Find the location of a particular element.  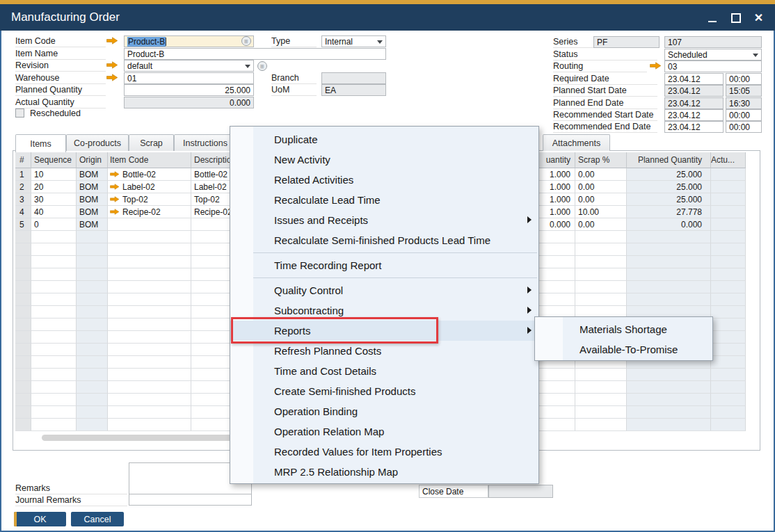

menu-item-duplicate: Duplicate is located at coordinates (384, 139).